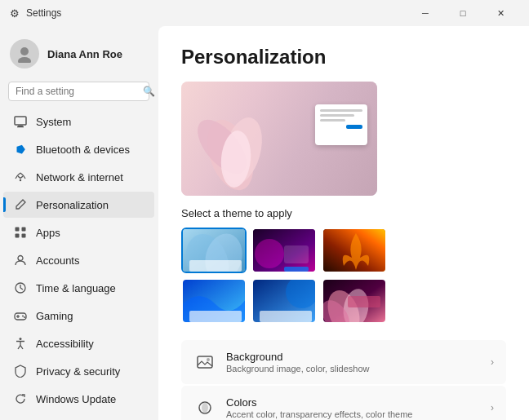 This screenshot has width=529, height=420. Describe the element at coordinates (354, 250) in the screenshot. I see `theme-fire-img` at that location.